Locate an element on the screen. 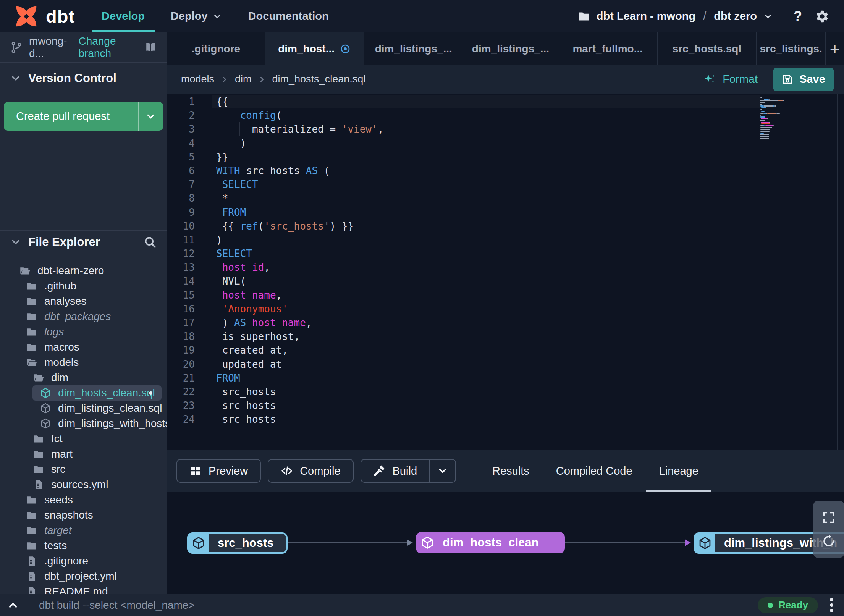  file-tree-item-macros: macros is located at coordinates (83, 347).